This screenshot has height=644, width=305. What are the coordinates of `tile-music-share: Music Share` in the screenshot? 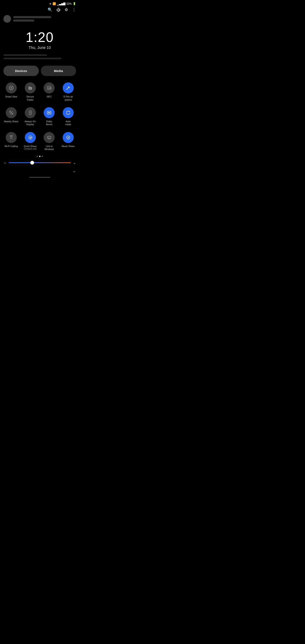 It's located at (68, 141).